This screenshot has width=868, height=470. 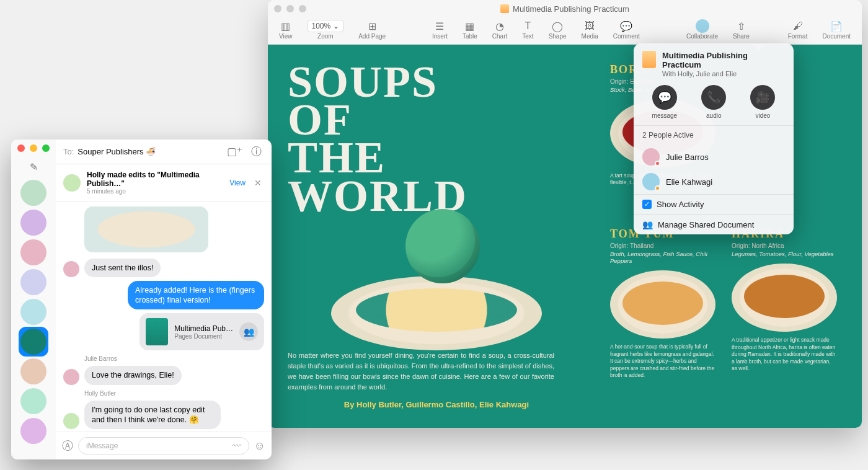 What do you see at coordinates (702, 30) in the screenshot?
I see `collaborate-tool: Collaborate` at bounding box center [702, 30].